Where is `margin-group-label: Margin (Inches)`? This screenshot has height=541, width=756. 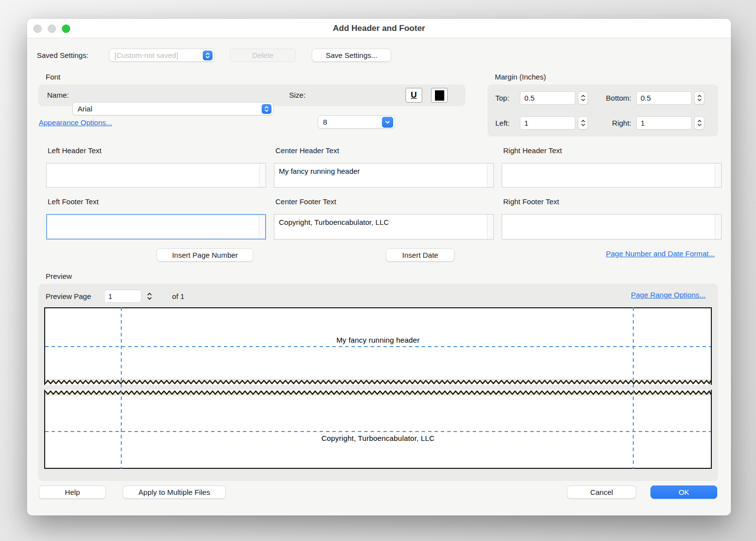
margin-group-label: Margin (Inches) is located at coordinates (520, 77).